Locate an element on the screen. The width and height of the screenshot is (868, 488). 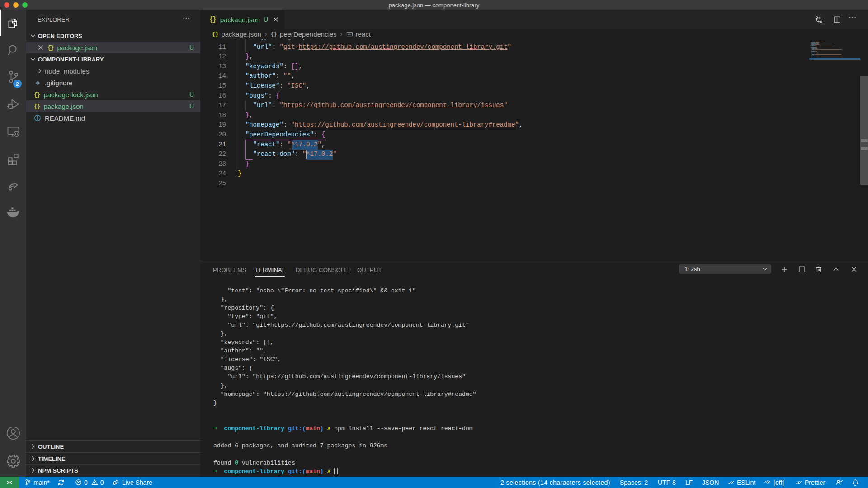
svg-text: abc is located at coordinates (349, 33).